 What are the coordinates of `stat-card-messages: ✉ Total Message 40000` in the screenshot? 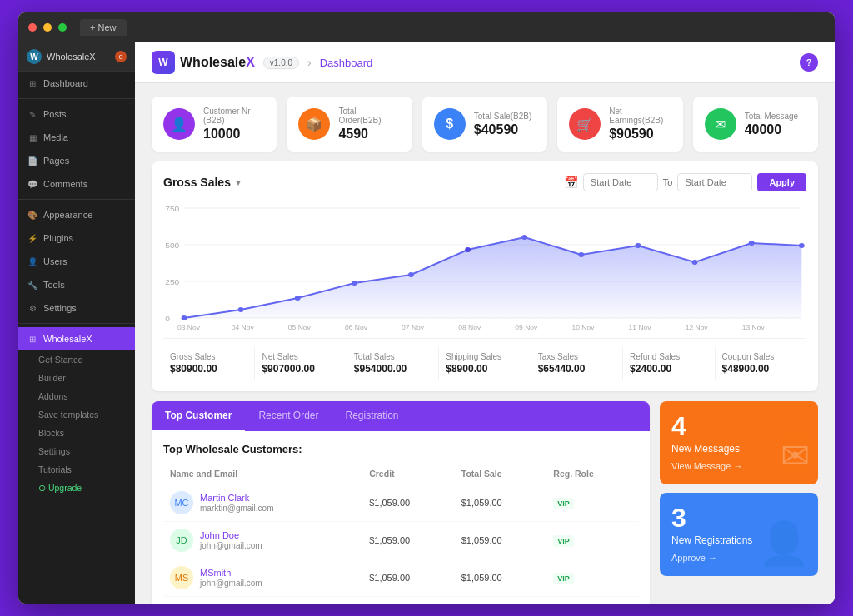 It's located at (756, 124).